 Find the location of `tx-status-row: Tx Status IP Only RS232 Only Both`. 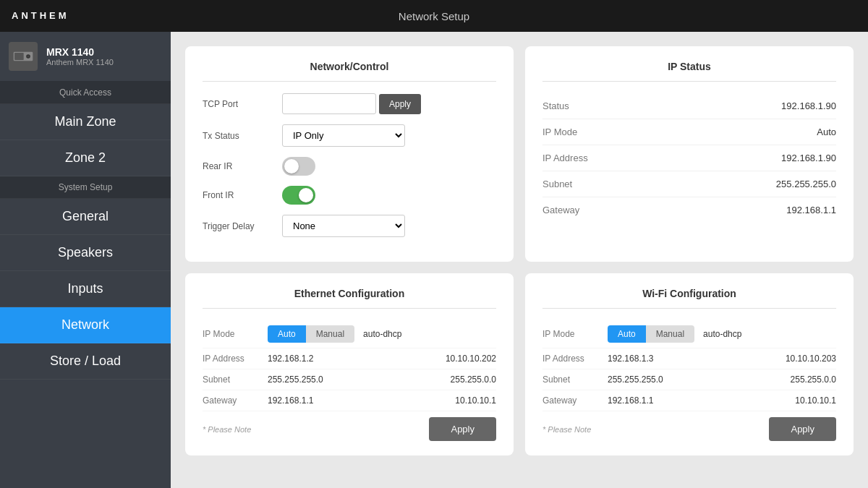

tx-status-row: Tx Status IP Only RS232 Only Both is located at coordinates (349, 136).